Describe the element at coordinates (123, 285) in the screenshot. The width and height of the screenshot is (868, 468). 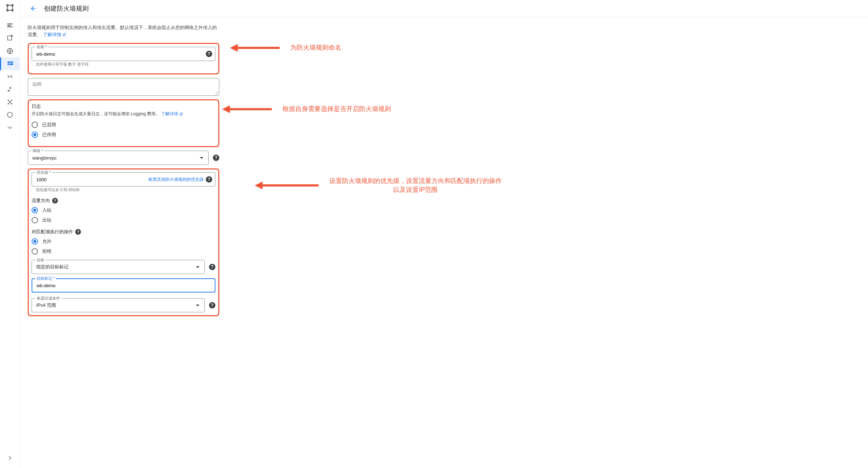
I see `target-tag-input-row` at that location.